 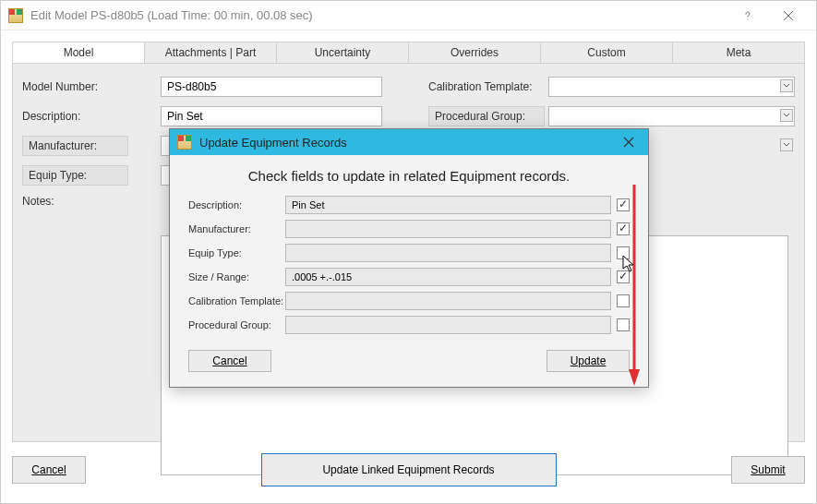 What do you see at coordinates (449, 229) in the screenshot?
I see `dlg-manufacturer-input` at bounding box center [449, 229].